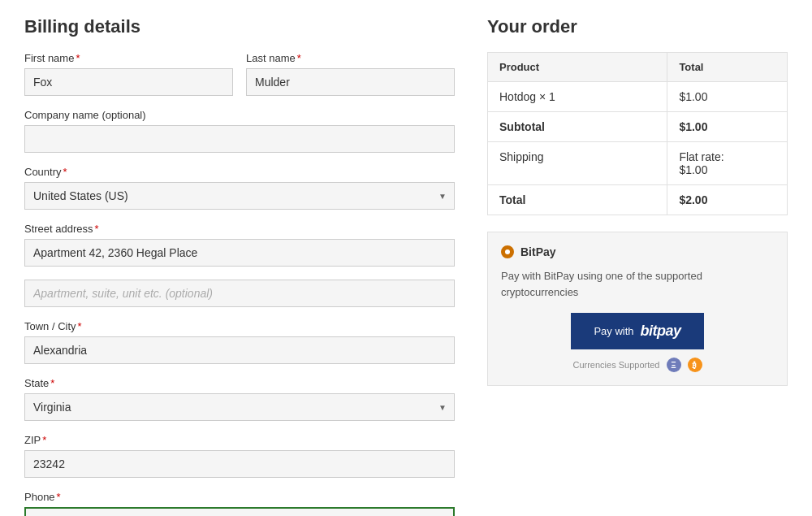  Describe the element at coordinates (128, 74) in the screenshot. I see `first-name-group: First name*` at that location.